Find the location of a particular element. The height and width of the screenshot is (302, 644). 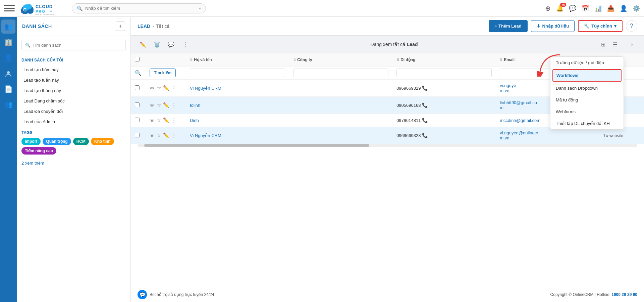

row2-checkbox is located at coordinates (137, 105).